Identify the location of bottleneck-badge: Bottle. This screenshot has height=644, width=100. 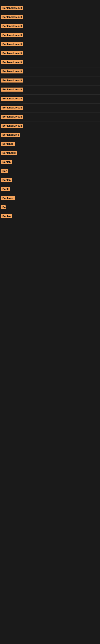
(5, 189).